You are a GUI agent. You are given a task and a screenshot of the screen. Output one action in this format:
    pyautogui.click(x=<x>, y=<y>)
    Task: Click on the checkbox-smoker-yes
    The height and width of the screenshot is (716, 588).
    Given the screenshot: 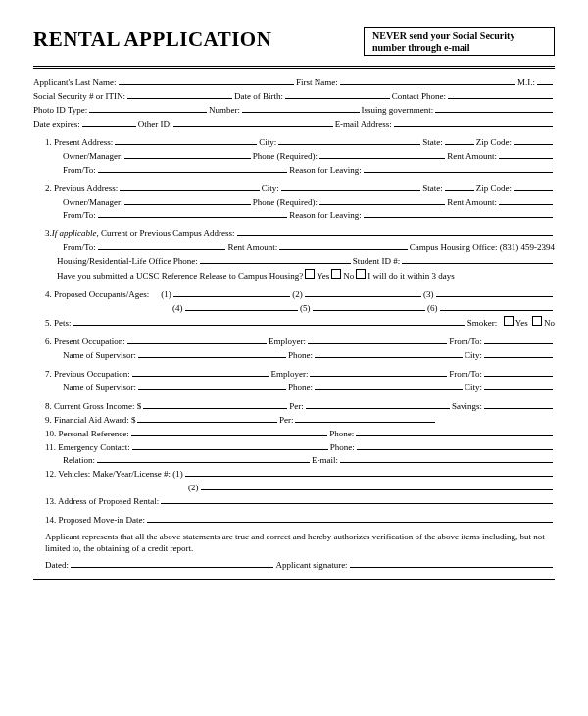 What is the action you would take?
    pyautogui.click(x=509, y=321)
    